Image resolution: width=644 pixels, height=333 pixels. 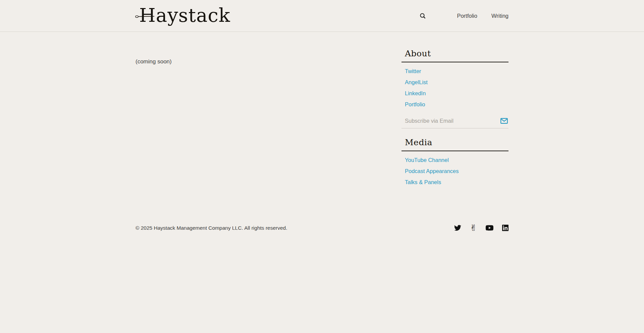 What do you see at coordinates (423, 16) in the screenshot?
I see `search-icon` at bounding box center [423, 16].